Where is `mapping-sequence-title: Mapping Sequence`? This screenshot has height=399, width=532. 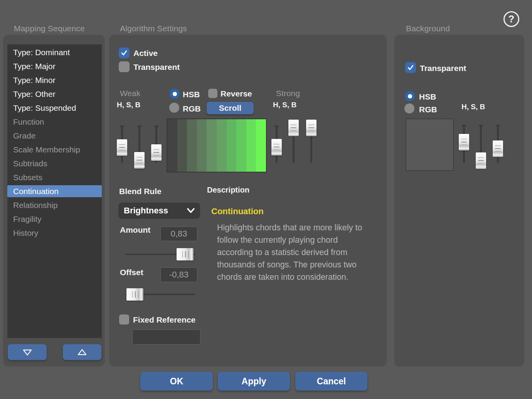
mapping-sequence-title: Mapping Sequence is located at coordinates (49, 29).